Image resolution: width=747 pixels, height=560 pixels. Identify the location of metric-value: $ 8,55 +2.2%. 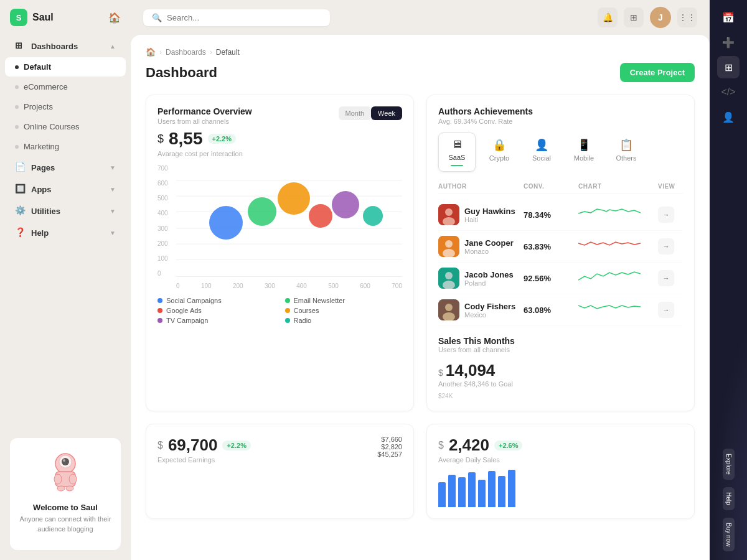
(280, 139).